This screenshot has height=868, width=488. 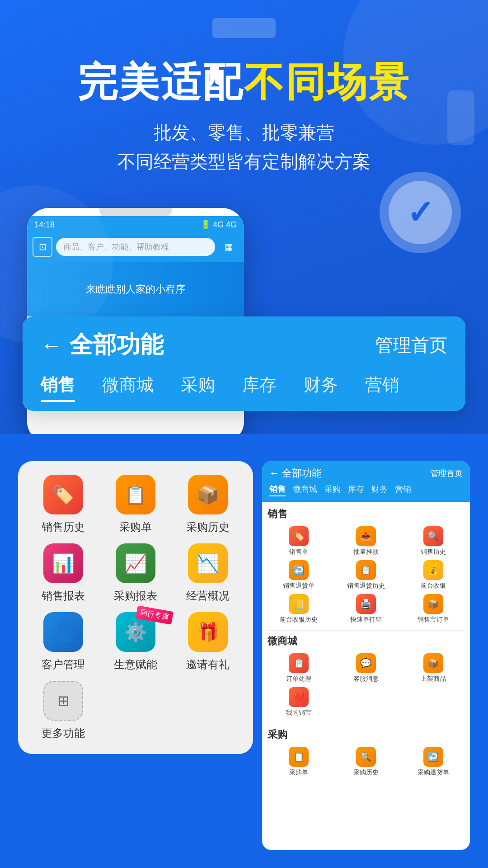 I want to click on divider2, so click(x=366, y=724).